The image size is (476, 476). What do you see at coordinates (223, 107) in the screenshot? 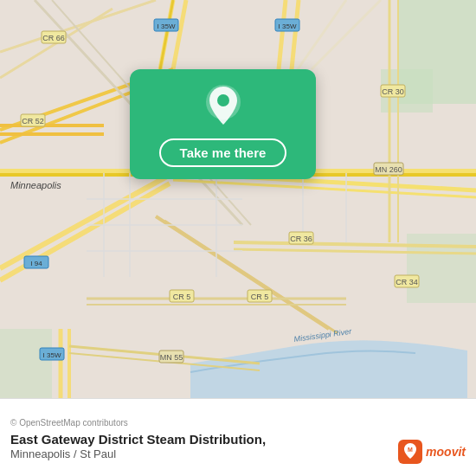
I see `pin-icon-container` at bounding box center [223, 107].